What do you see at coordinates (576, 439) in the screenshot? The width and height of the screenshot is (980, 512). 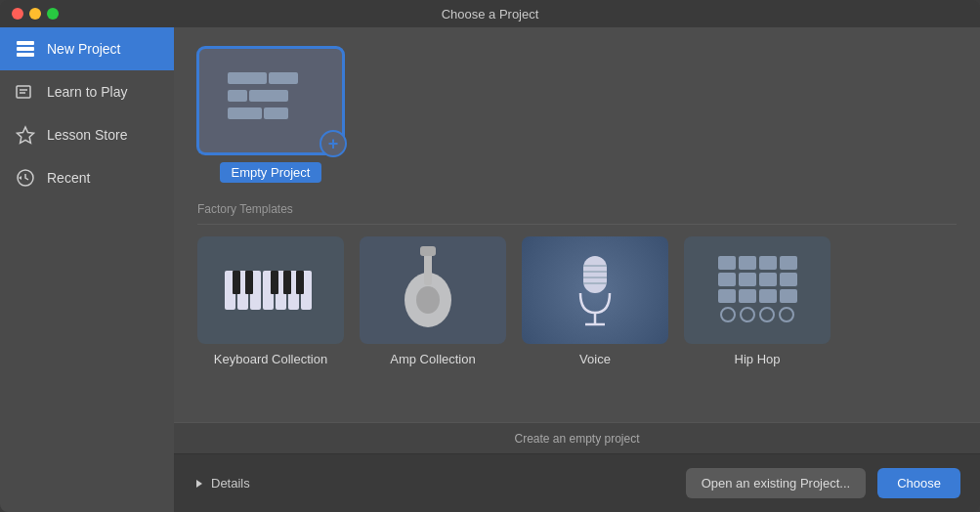 I see `status-text: Create an empty project` at bounding box center [576, 439].